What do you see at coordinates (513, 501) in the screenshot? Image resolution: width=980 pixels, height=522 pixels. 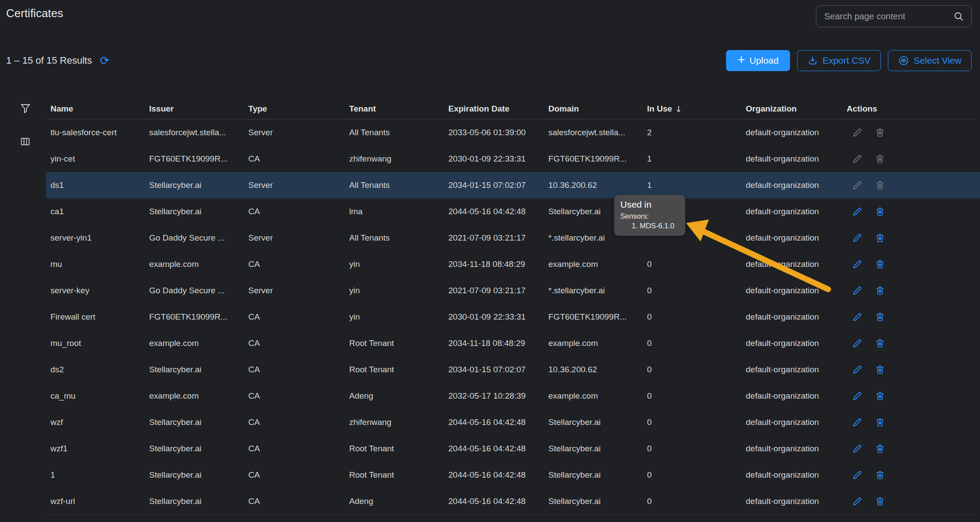 I see `table-row: wzf-urlStellarcyber.aiCAAdeng2044-05-16 …` at bounding box center [513, 501].